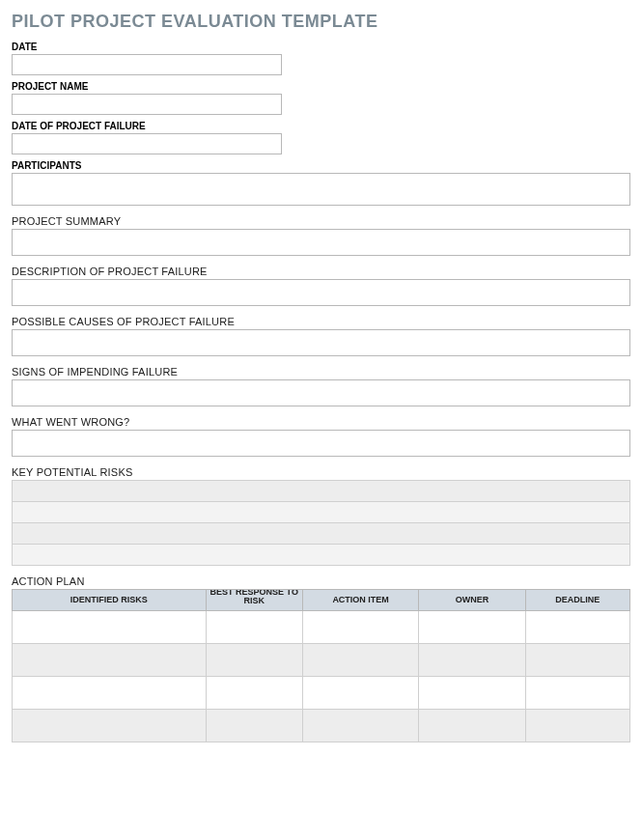 The image size is (642, 840). Describe the element at coordinates (321, 221) in the screenshot. I see `summary-label: PROJECT SUMMARY` at that location.